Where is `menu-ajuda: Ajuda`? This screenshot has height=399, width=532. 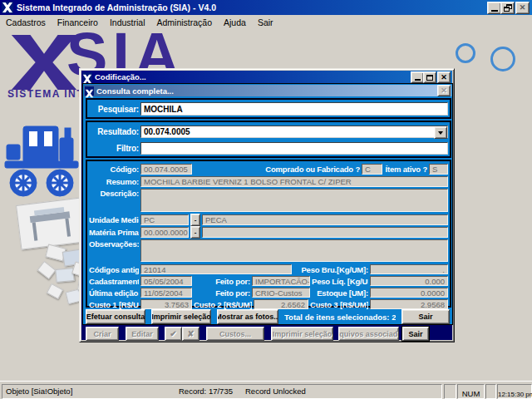
menu-ajuda: Ajuda is located at coordinates (234, 22).